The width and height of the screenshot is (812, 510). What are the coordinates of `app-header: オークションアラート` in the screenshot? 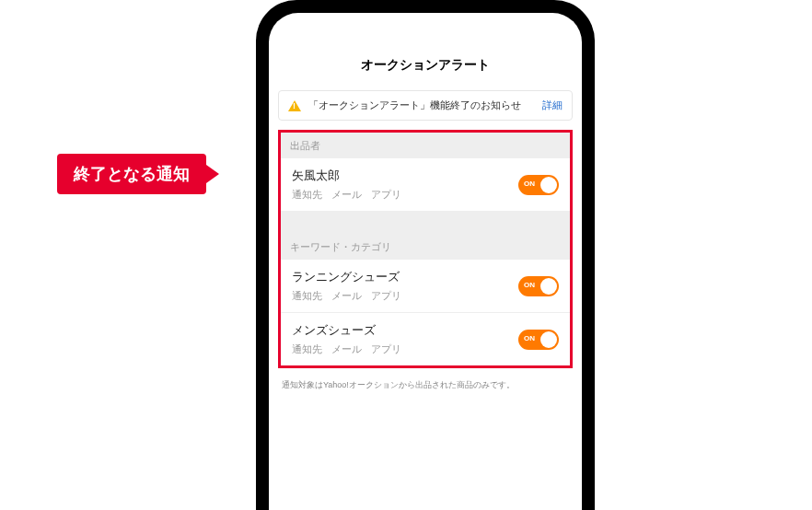 It's located at (425, 49).